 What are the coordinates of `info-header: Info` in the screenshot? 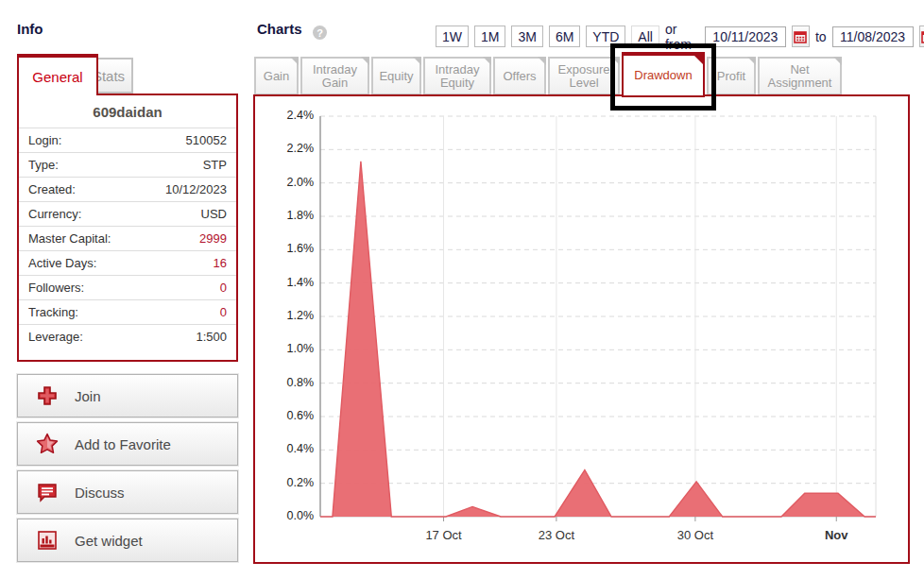 It's located at (30, 28).